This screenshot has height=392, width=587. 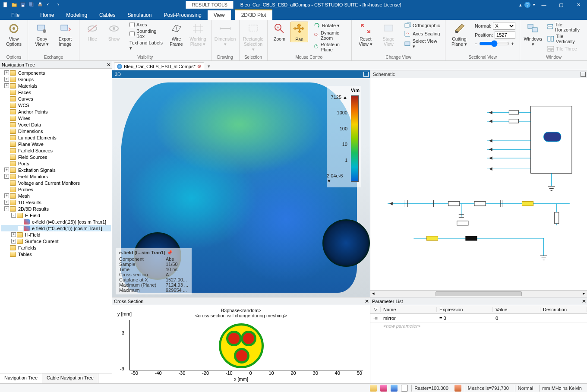 What do you see at coordinates (422, 44) in the screenshot?
I see `select-view-button: Select View ▾` at bounding box center [422, 44].